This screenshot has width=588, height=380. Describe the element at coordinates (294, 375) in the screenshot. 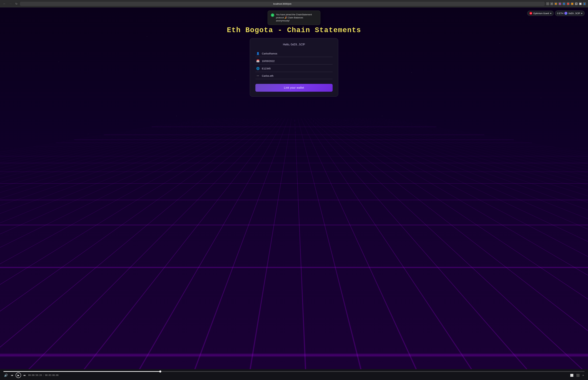

I see `controls-row: 🔊 ⏮ ▶ ⏭ 00:00:50:20 / 00:03:06:06 ⬜ ⬛ »` at that location.